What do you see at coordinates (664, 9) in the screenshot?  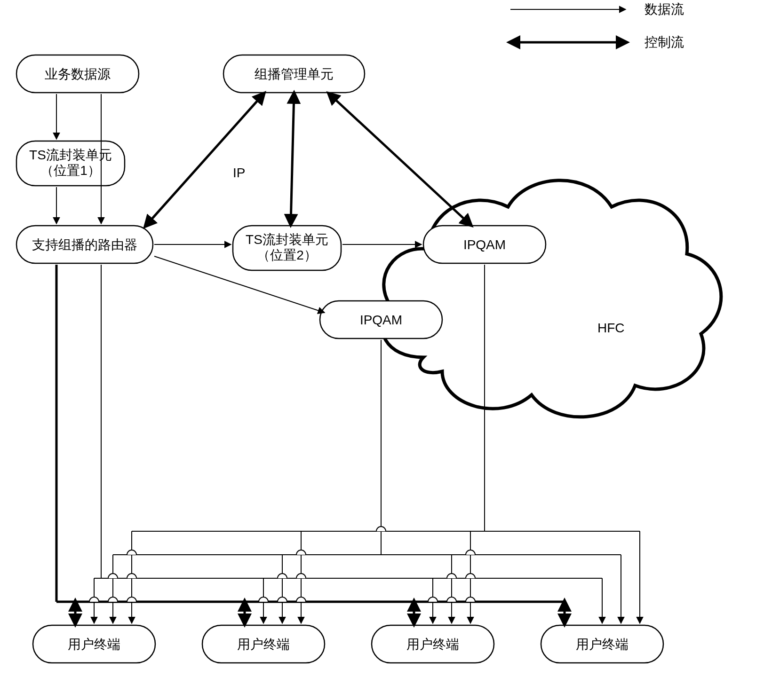 I see `legend-data-flow: 数据流` at bounding box center [664, 9].